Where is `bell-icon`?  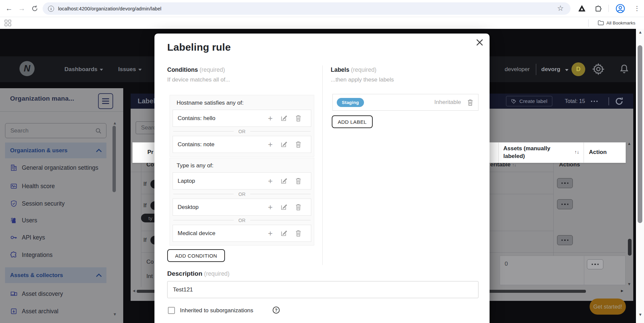
bell-icon is located at coordinates (624, 69).